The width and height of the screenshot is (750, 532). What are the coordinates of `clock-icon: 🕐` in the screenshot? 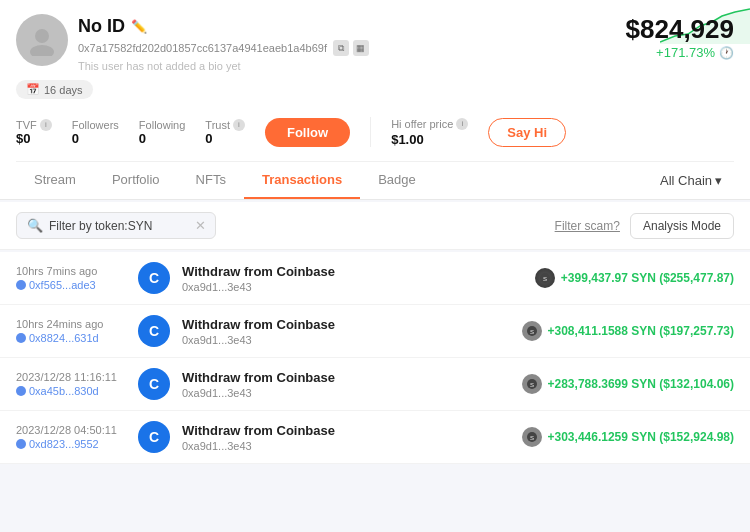 It's located at (726, 53).